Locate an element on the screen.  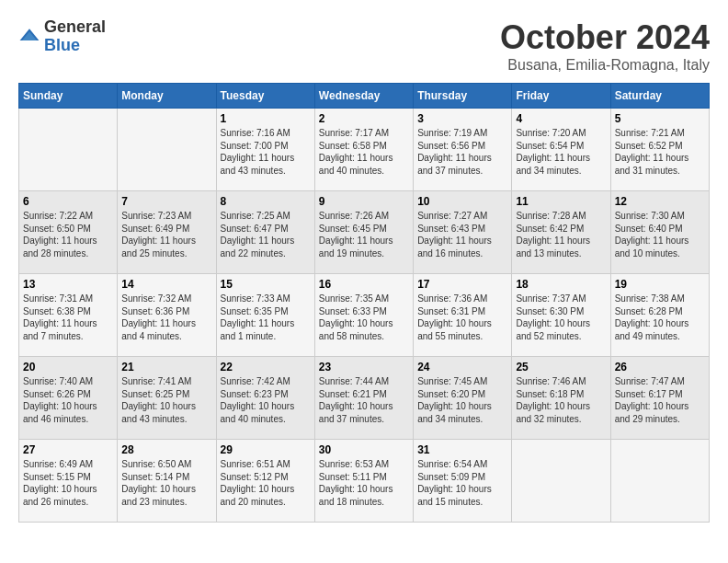
day-info: Sunrise: 7:35 AMSunset: 6:33 PMDaylight:… is located at coordinates (364, 317).